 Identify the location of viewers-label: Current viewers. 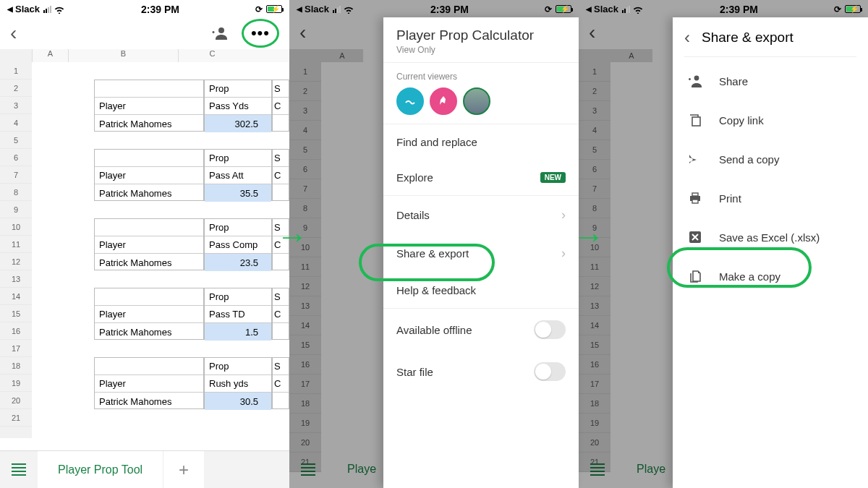
(481, 77).